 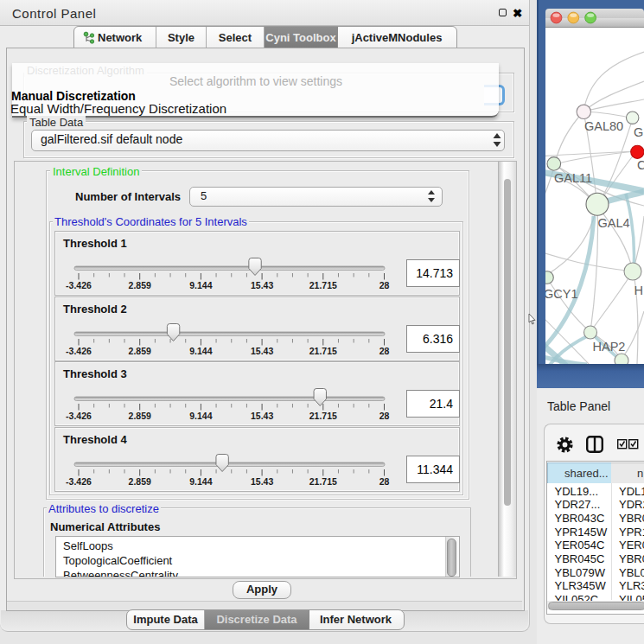 I want to click on svg-text: GAL11, so click(x=573, y=178).